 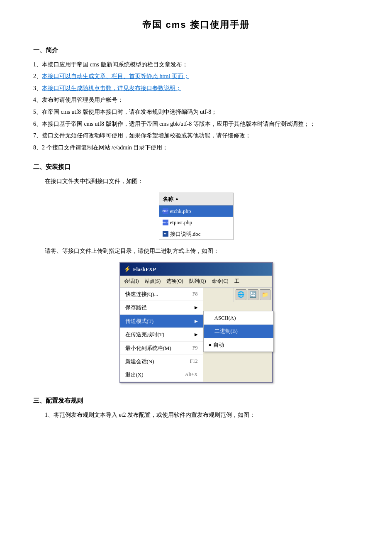 I want to click on file-list-box: 名称 ▲ PHP etchk.php PHP etpost.php W 接口说明…, so click(x=196, y=217).